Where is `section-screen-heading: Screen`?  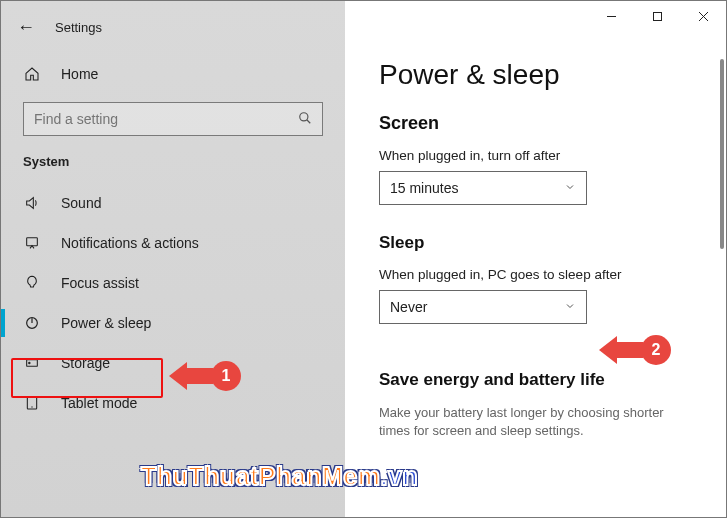 section-screen-heading: Screen is located at coordinates (536, 124).